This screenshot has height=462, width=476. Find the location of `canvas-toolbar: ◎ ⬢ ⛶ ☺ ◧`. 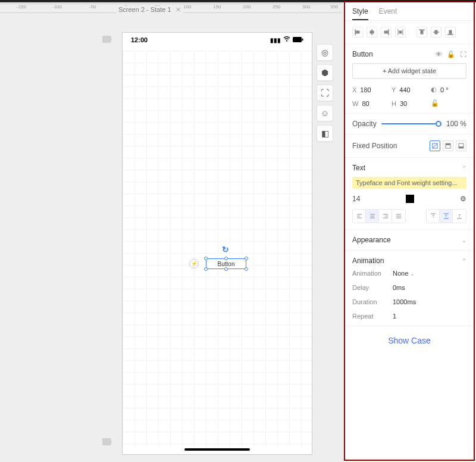

canvas-toolbar: ◎ ⬢ ⛶ ☺ ◧ is located at coordinates (325, 93).